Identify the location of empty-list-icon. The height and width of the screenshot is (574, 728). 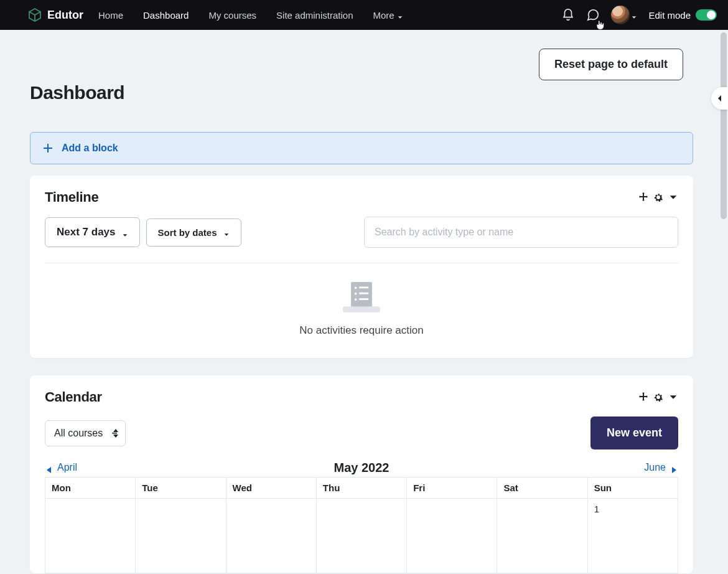
(362, 297).